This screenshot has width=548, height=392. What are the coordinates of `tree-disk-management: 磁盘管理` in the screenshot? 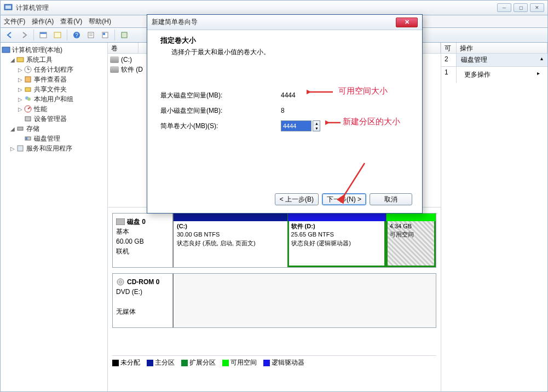 It's located at (54, 139).